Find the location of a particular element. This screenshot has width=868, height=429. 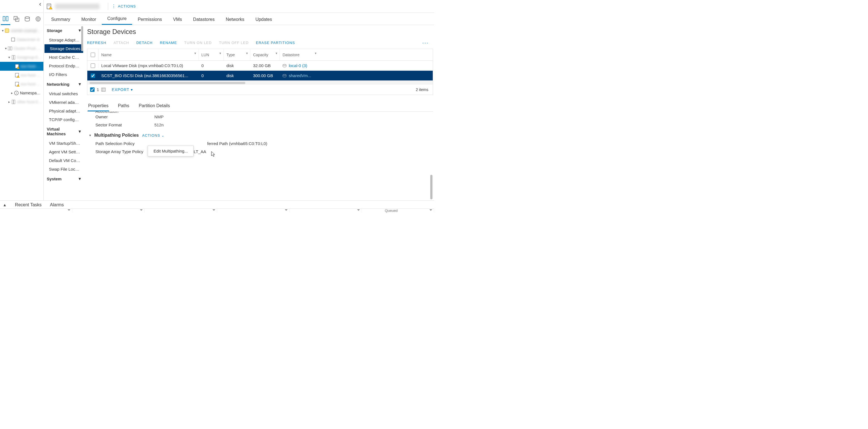

tab-summary: Summary is located at coordinates (61, 20).